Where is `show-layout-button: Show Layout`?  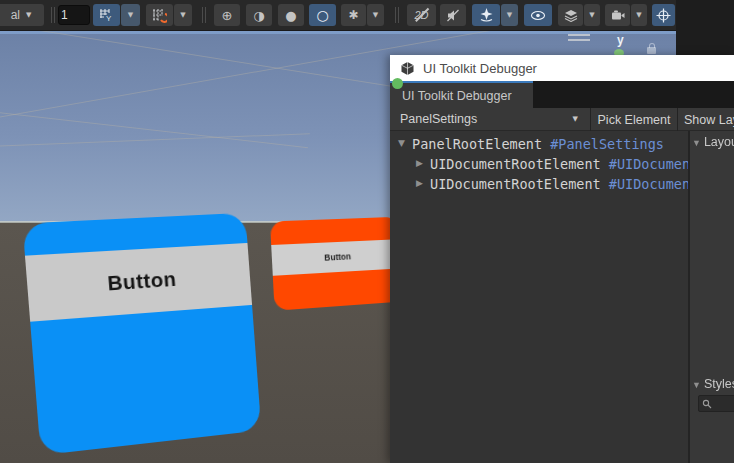
show-layout-button: Show Layout is located at coordinates (706, 120).